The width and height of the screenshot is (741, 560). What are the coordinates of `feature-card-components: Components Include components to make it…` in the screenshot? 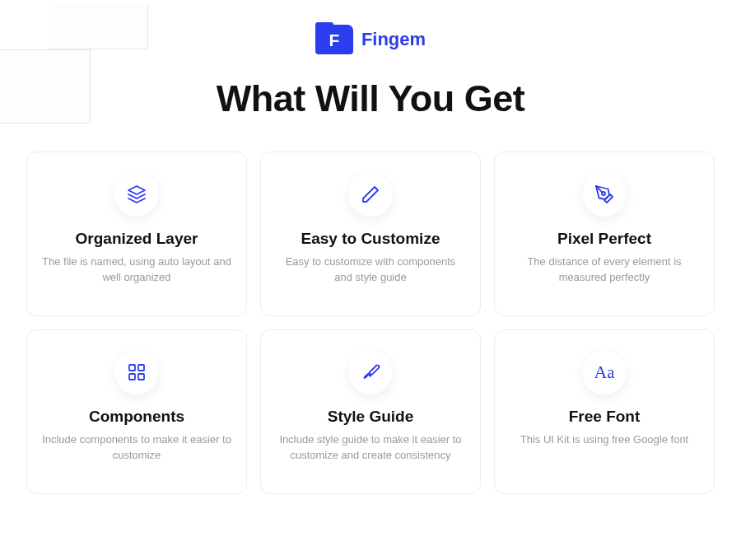 It's located at (137, 412).